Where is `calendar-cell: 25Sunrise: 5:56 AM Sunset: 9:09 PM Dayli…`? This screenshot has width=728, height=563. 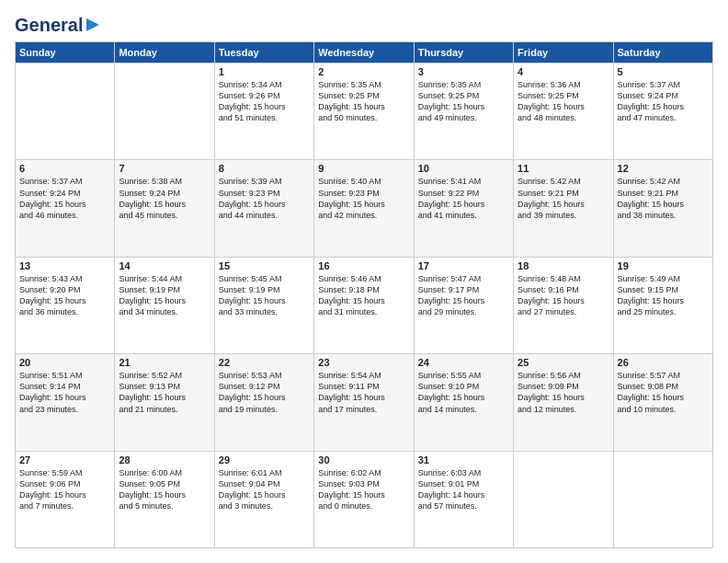 calendar-cell: 25Sunrise: 5:56 AM Sunset: 9:09 PM Dayli… is located at coordinates (563, 403).